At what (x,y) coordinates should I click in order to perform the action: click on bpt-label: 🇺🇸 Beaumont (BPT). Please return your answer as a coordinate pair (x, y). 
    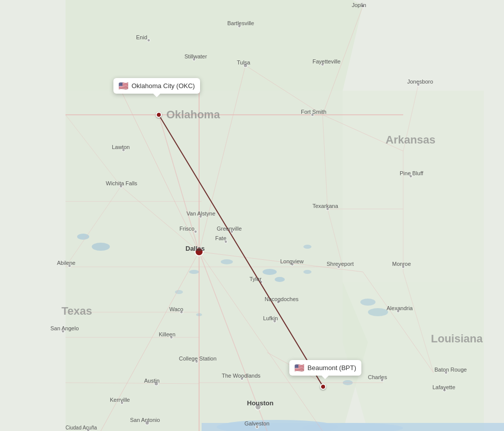
    Looking at the image, I should click on (326, 368).